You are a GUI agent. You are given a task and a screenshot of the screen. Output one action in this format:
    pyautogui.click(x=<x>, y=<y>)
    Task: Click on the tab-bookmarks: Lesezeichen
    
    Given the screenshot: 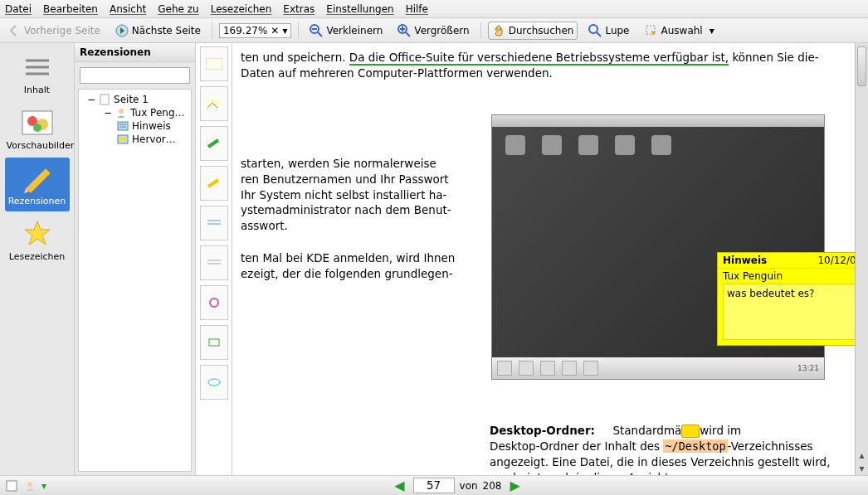 What is the action you would take?
    pyautogui.click(x=37, y=240)
    